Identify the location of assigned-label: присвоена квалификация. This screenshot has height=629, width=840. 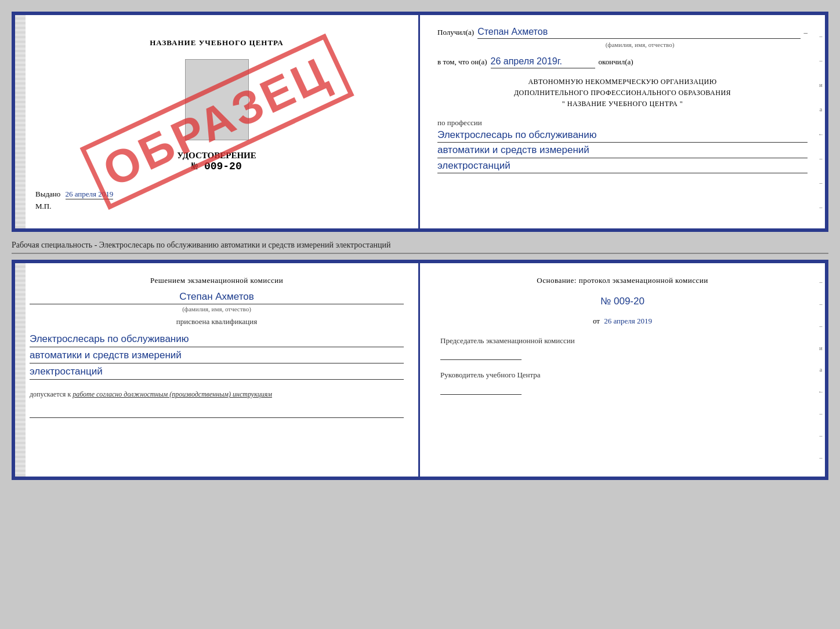
(217, 322).